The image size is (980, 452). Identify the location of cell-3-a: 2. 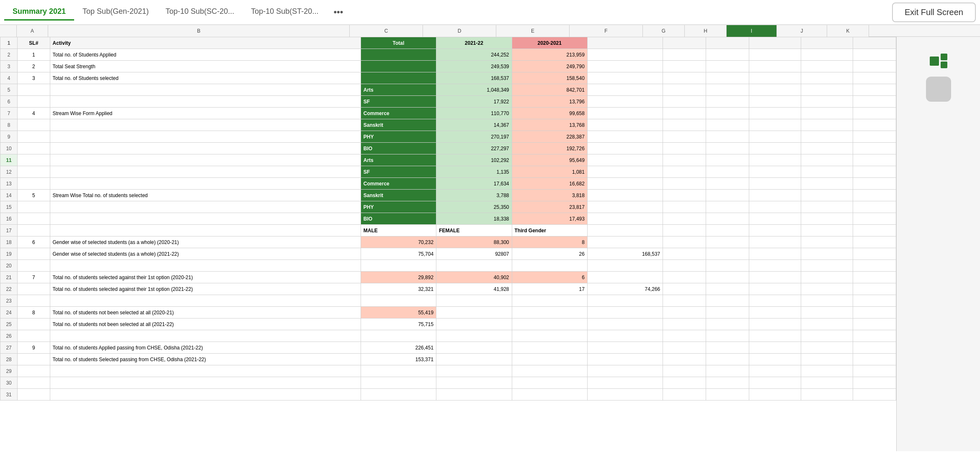
(34, 67).